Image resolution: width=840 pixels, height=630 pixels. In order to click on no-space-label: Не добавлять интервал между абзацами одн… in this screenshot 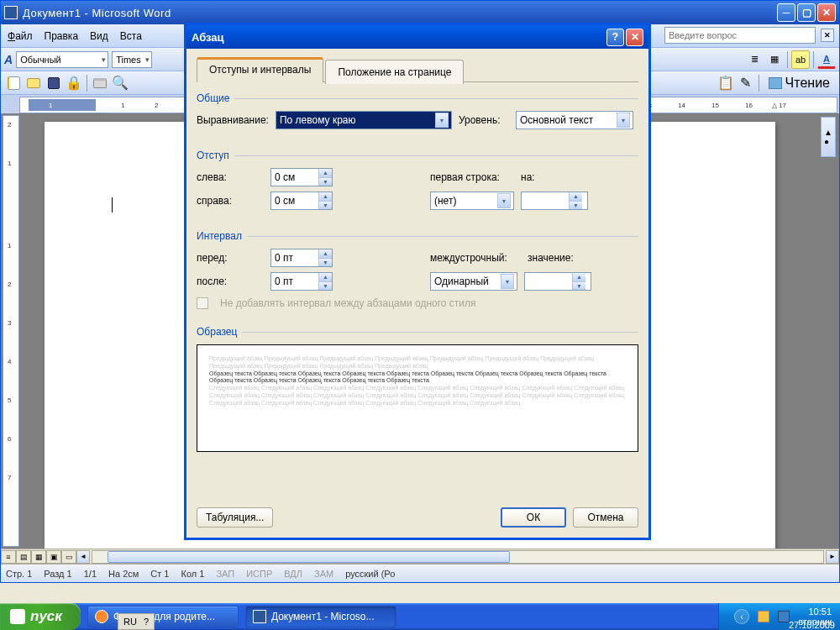, I will do `click(348, 303)`.